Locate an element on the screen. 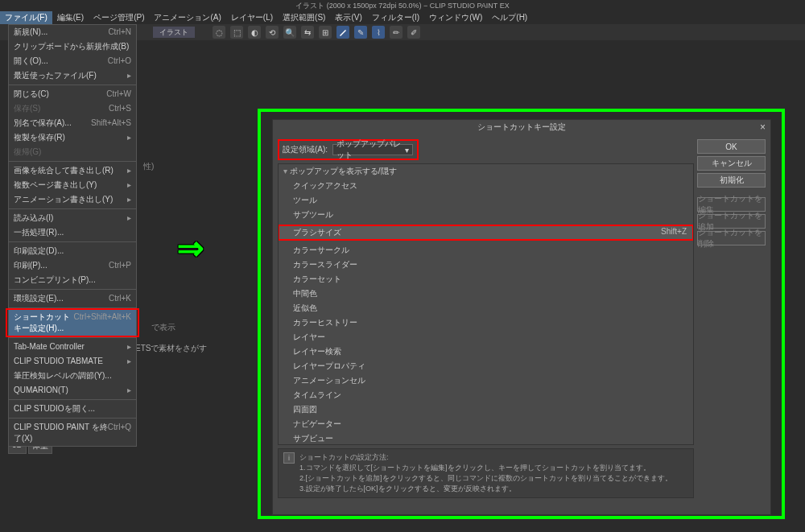  list-group: ポップアップを表示する/隠す is located at coordinates (486, 171).